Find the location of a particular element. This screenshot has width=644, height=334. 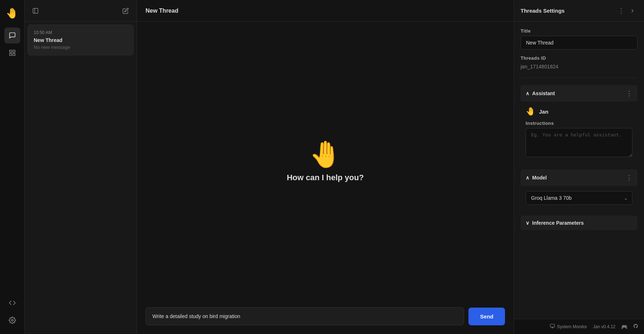

sidebar-item-chat is located at coordinates (12, 35).